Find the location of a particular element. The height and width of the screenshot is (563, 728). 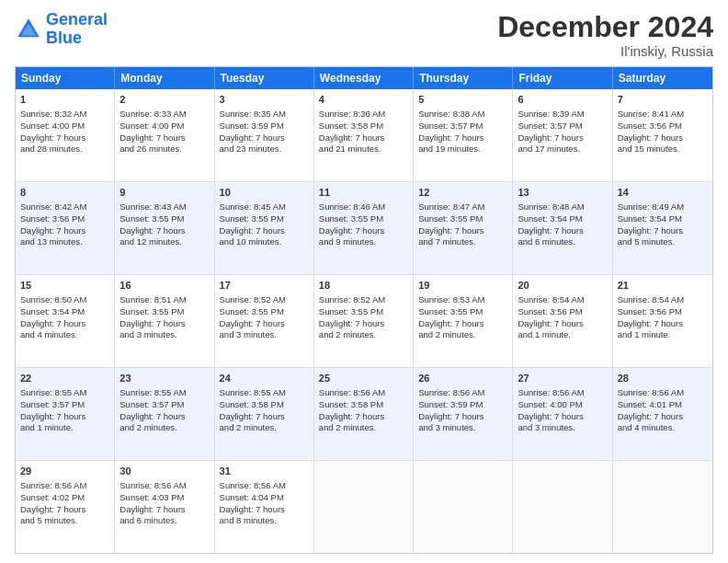

day-info-line: Sunrise: 8:52 AM is located at coordinates (265, 300).